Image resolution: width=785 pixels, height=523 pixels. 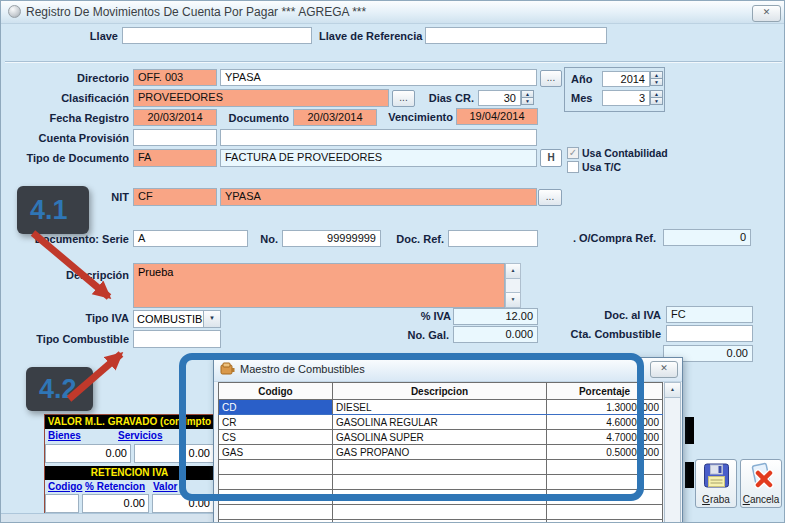 What do you see at coordinates (415, 239) in the screenshot?
I see `doc-ref-label: Doc. Ref.` at bounding box center [415, 239].